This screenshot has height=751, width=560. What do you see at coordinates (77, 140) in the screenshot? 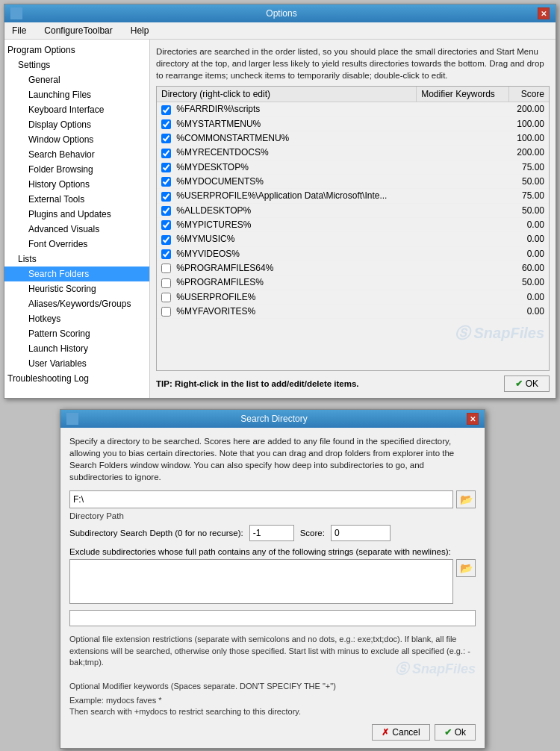
I see `tree-window-options: Window Options` at bounding box center [77, 140].